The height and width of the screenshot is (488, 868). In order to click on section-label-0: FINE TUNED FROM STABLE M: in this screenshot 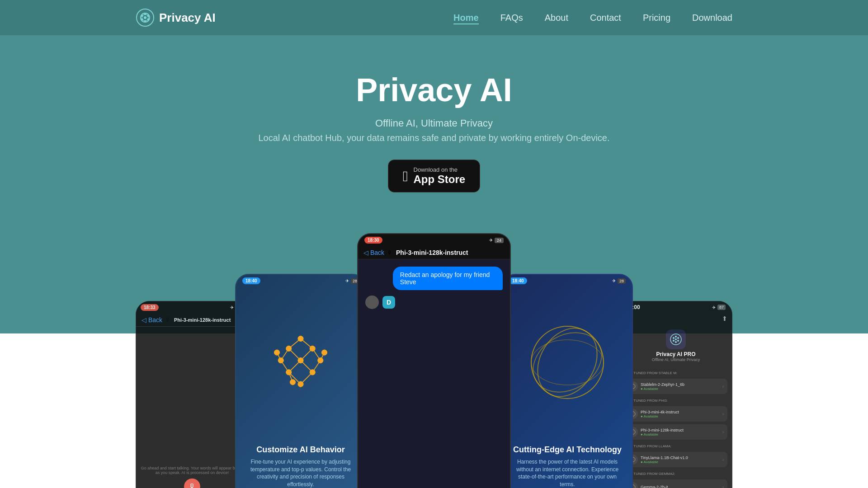, I will do `click(676, 373)`.